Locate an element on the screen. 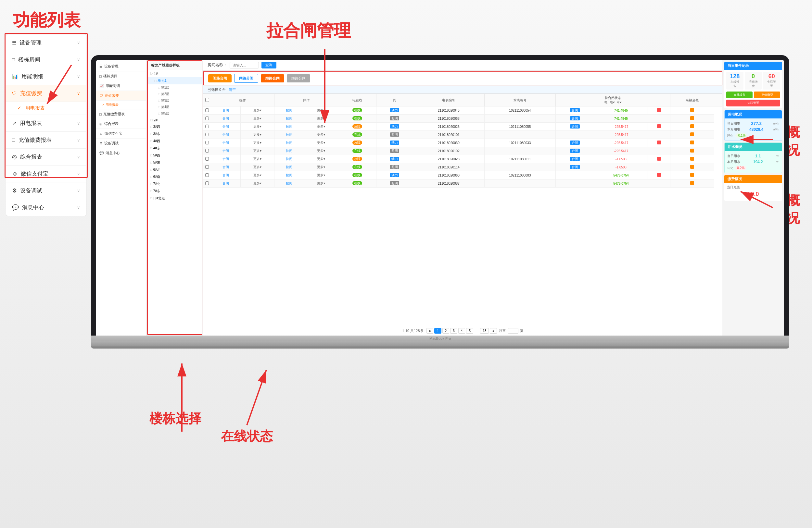 The width and height of the screenshot is (812, 528). more-action-7: 更多▾ is located at coordinates (257, 134).